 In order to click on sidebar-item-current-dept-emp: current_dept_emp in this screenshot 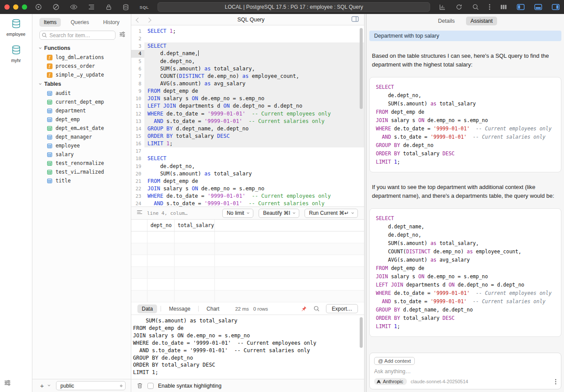, I will do `click(81, 102)`.